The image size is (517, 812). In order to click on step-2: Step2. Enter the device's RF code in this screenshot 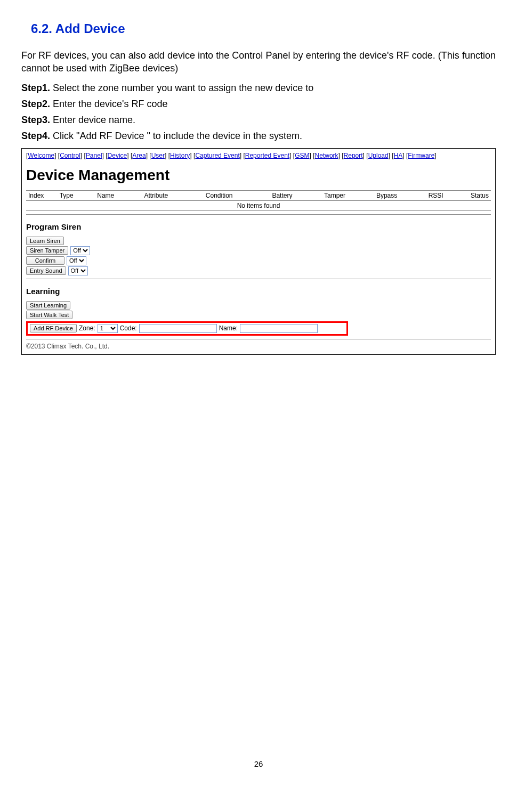, I will do `click(258, 104)`.